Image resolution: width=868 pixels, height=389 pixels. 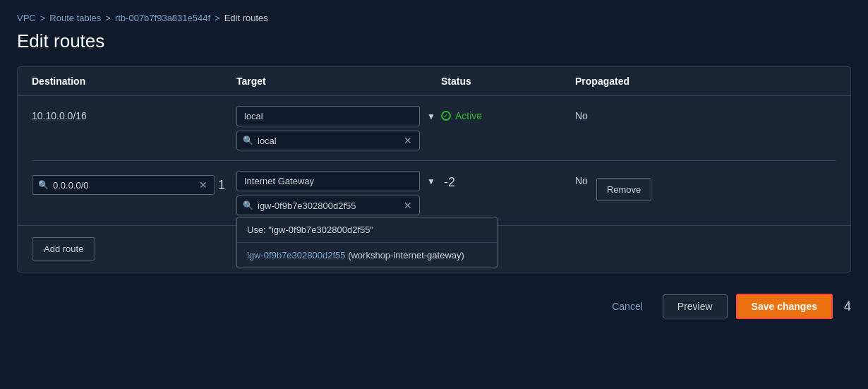 I want to click on breadcrumb-vpc: VPC, so click(x=27, y=18).